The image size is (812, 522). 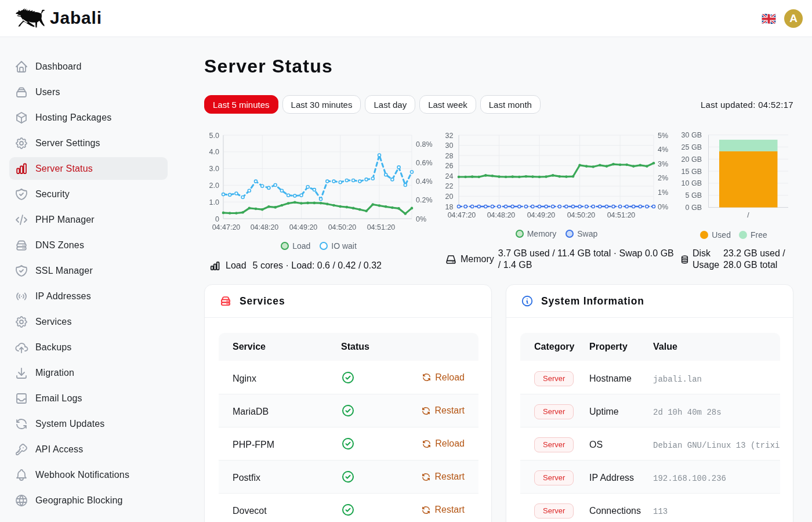 I want to click on svg-text: 3.0, so click(x=215, y=169).